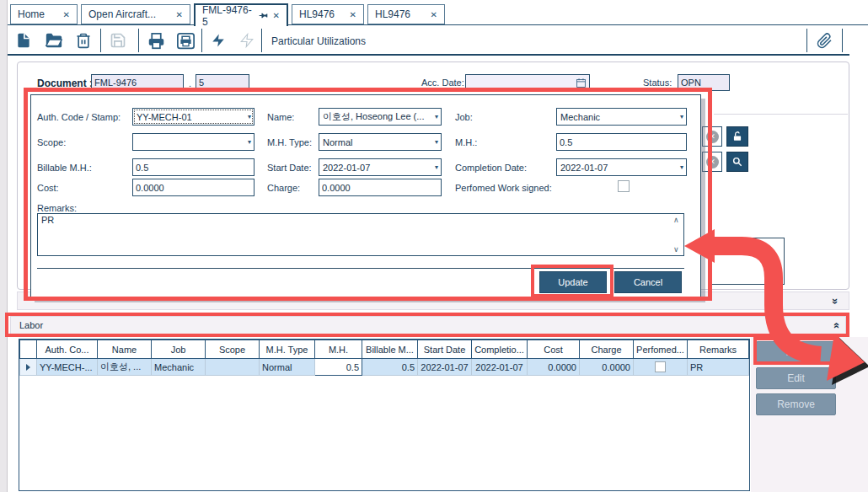 The image size is (868, 492). What do you see at coordinates (339, 367) in the screenshot?
I see `cell-mh: 0.5` at bounding box center [339, 367].